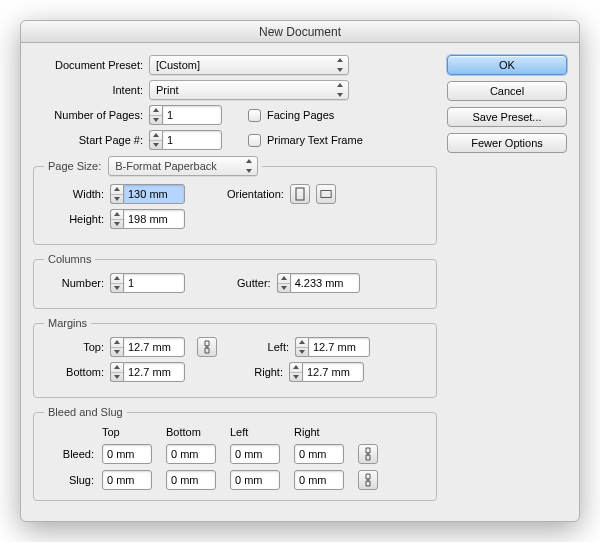 This screenshot has width=600, height=550. What do you see at coordinates (300, 115) in the screenshot?
I see `facing-pages-label: Facing Pages` at bounding box center [300, 115].